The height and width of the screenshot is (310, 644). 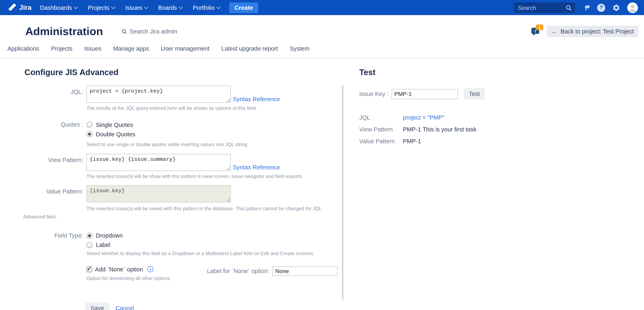 What do you see at coordinates (90, 245) in the screenshot?
I see `label-radio` at bounding box center [90, 245].